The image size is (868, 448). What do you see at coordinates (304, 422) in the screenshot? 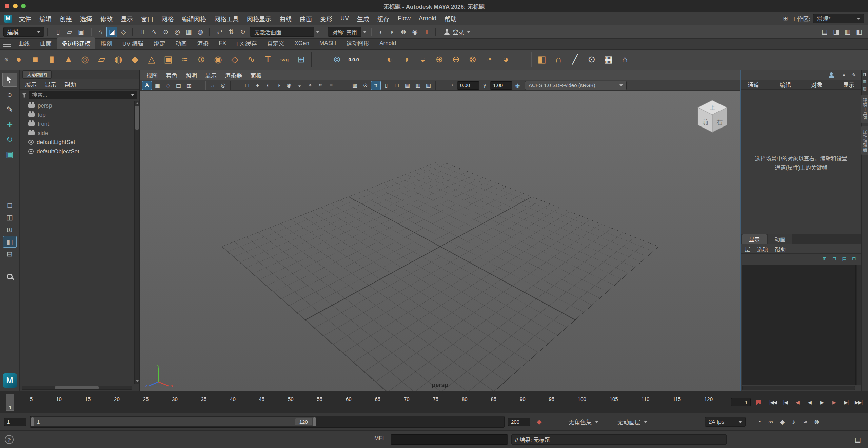
I see `playback-end-value: 120` at bounding box center [304, 422].